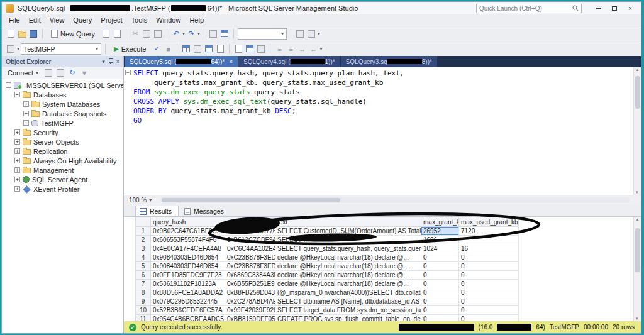 The width and height of the screenshot is (644, 335). What do you see at coordinates (169, 20) in the screenshot?
I see `menu-window: Window` at bounding box center [169, 20].